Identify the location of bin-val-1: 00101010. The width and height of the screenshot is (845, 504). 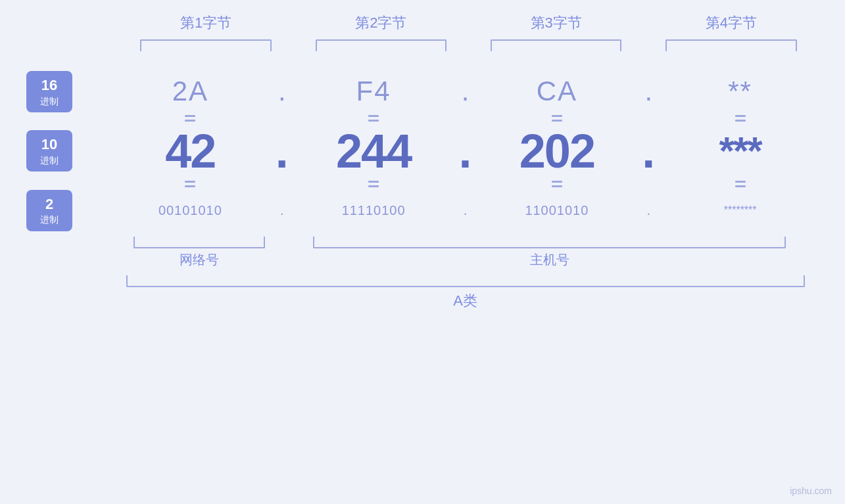
(191, 210).